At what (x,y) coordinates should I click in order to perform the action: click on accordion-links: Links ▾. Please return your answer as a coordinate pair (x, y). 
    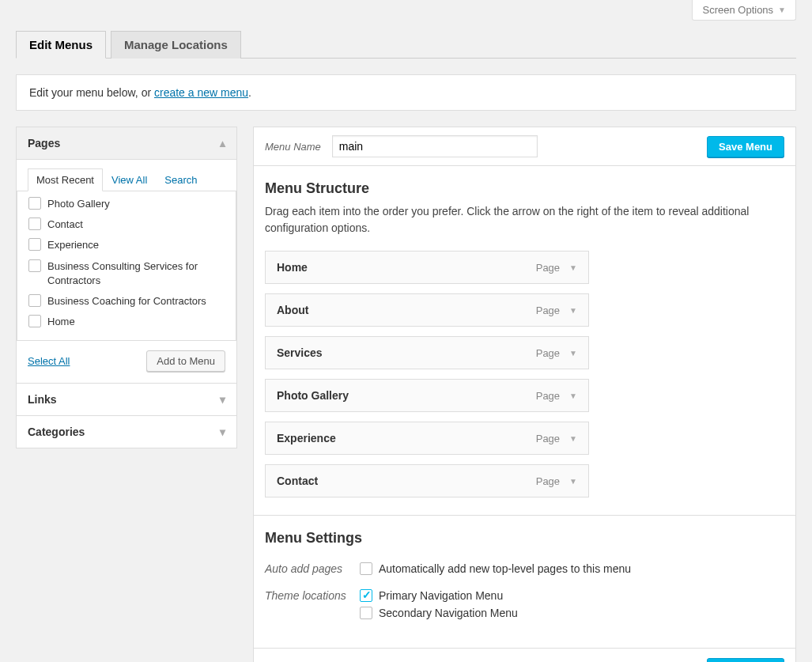
    Looking at the image, I should click on (127, 399).